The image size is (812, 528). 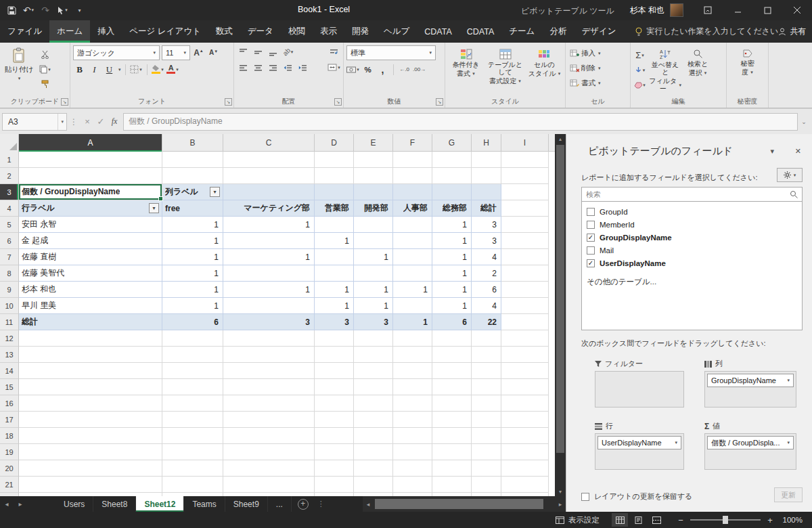 What do you see at coordinates (374, 468) in the screenshot?
I see `cell-E20` at bounding box center [374, 468].